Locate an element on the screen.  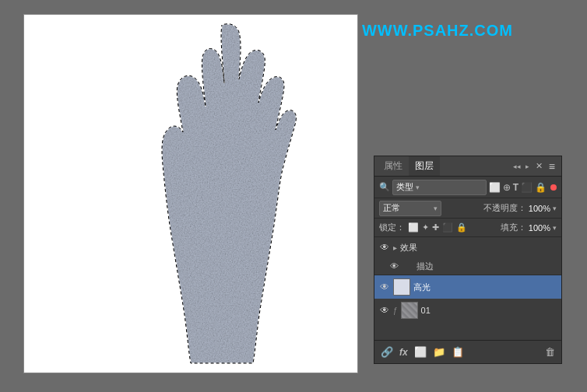
lock-artboard-icon: ⬛ is located at coordinates (448, 227).